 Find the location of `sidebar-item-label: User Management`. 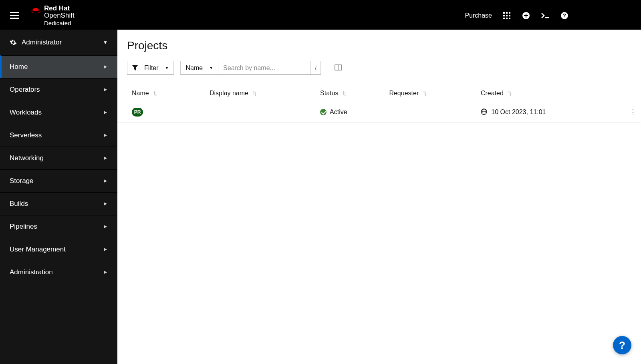

sidebar-item-label: User Management is located at coordinates (38, 249).